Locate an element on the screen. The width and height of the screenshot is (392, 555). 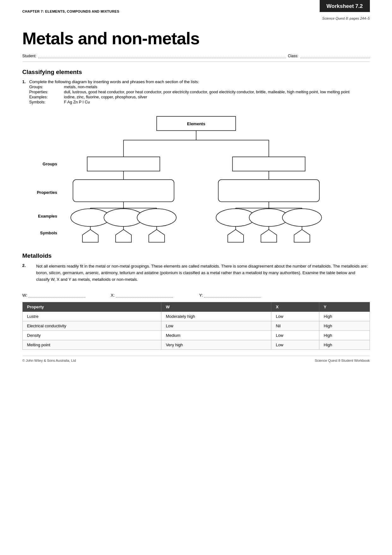
table-cell: Density is located at coordinates (92, 336).